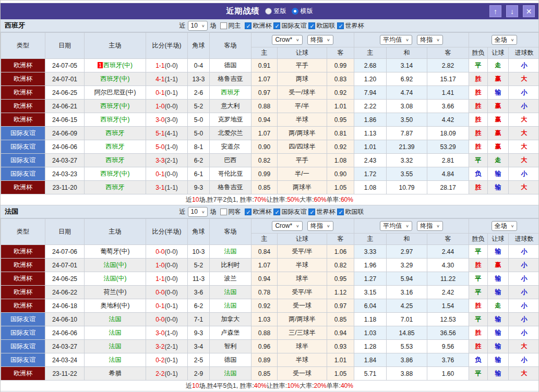  What do you see at coordinates (341, 53) in the screenshot?
I see `odds-away-header: 客` at bounding box center [341, 53].